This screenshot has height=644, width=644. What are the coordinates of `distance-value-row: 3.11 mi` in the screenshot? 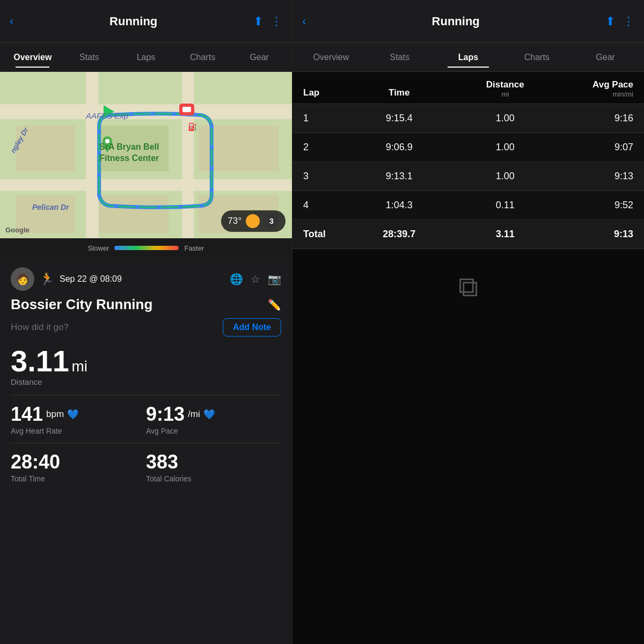 It's located at (146, 361).